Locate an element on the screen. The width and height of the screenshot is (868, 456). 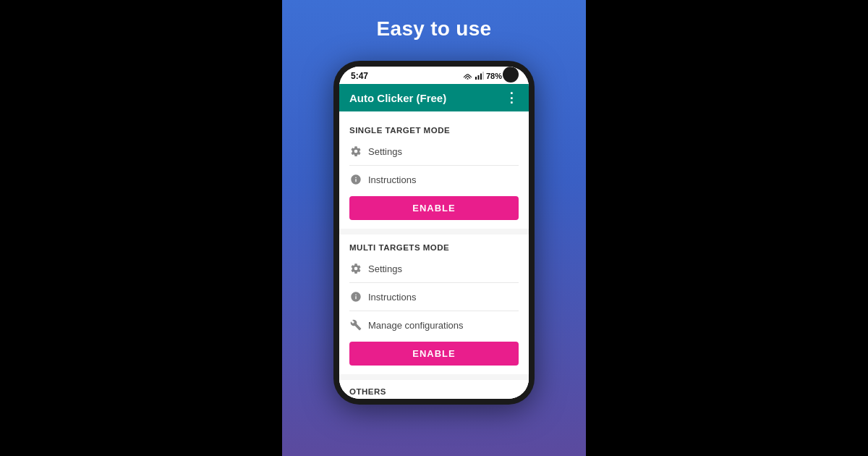
divider2 is located at coordinates (434, 282).